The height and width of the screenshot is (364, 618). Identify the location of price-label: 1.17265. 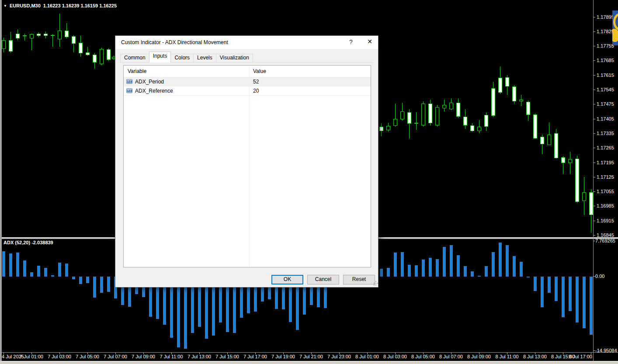
(605, 148).